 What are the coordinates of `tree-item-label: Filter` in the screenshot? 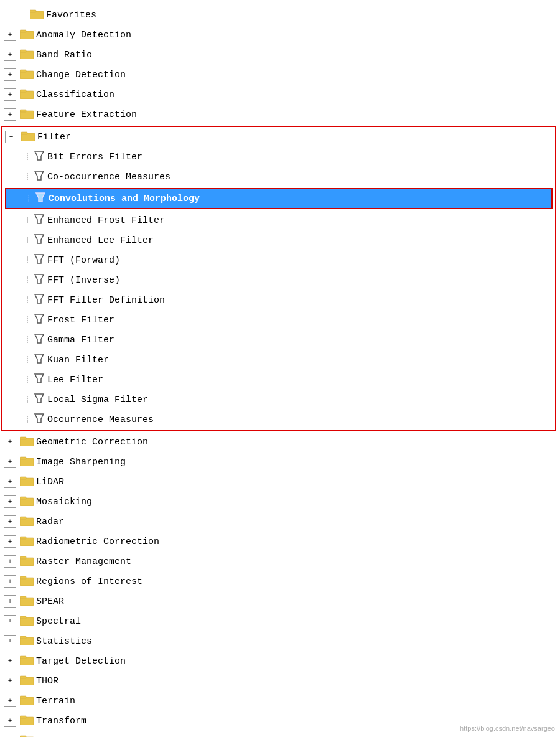 It's located at (54, 137).